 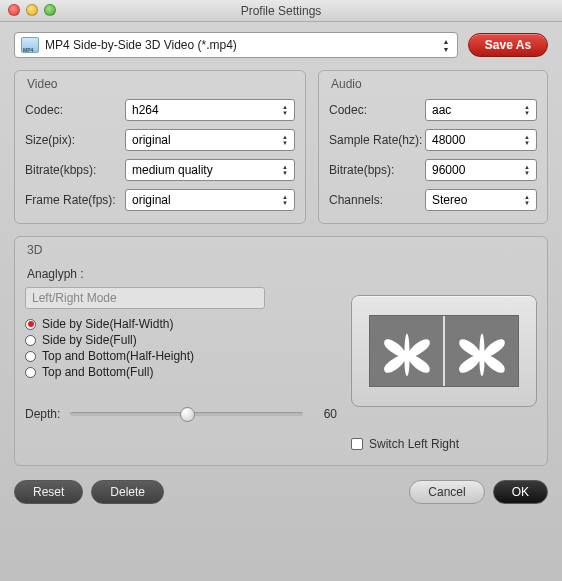 I want to click on audio-channels-label: Channels:, so click(x=377, y=200).